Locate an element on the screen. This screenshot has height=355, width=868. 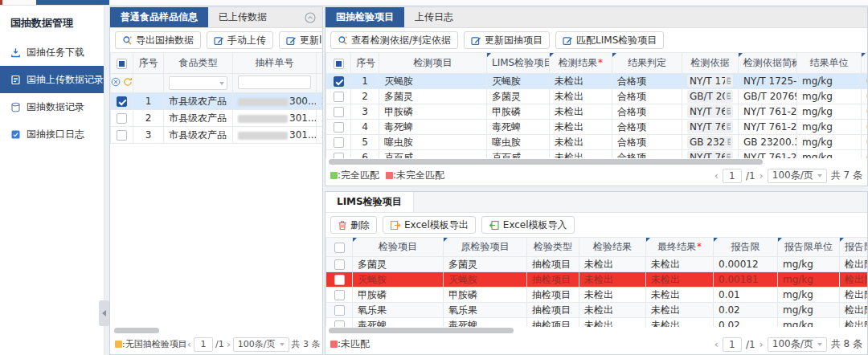
column-header is located at coordinates (320, 63).